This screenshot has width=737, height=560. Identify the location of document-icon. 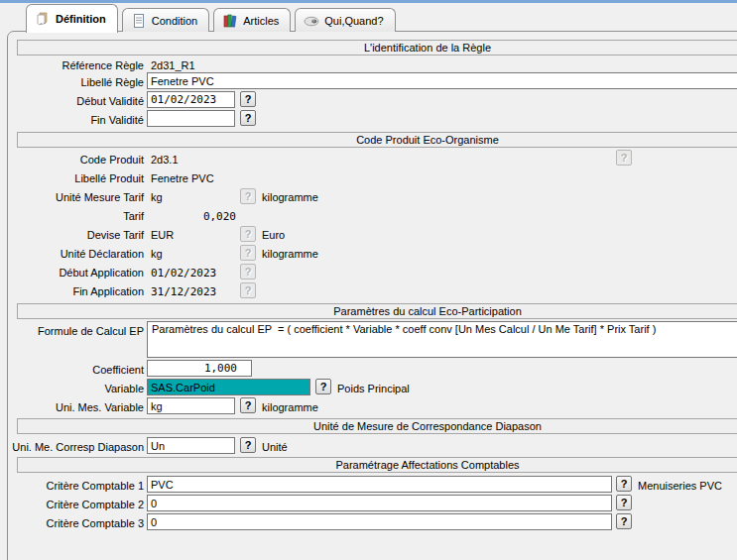
(139, 21).